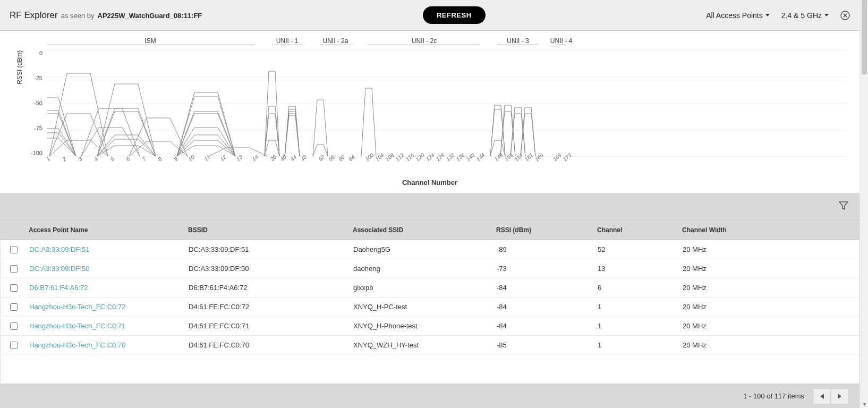 The image size is (868, 408). Describe the element at coordinates (430, 326) in the screenshot. I see `table-row: Hangzhou-H3c-Tech_FC:C0:71D4:61:FE:FC:C0…` at that location.